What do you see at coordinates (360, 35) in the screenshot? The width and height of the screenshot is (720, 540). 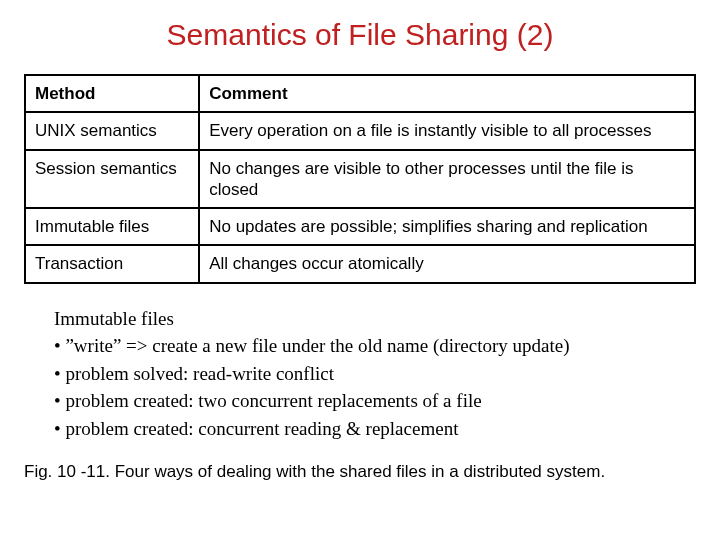 I see `page-title: Semantics of File Sharing (2)` at bounding box center [360, 35].